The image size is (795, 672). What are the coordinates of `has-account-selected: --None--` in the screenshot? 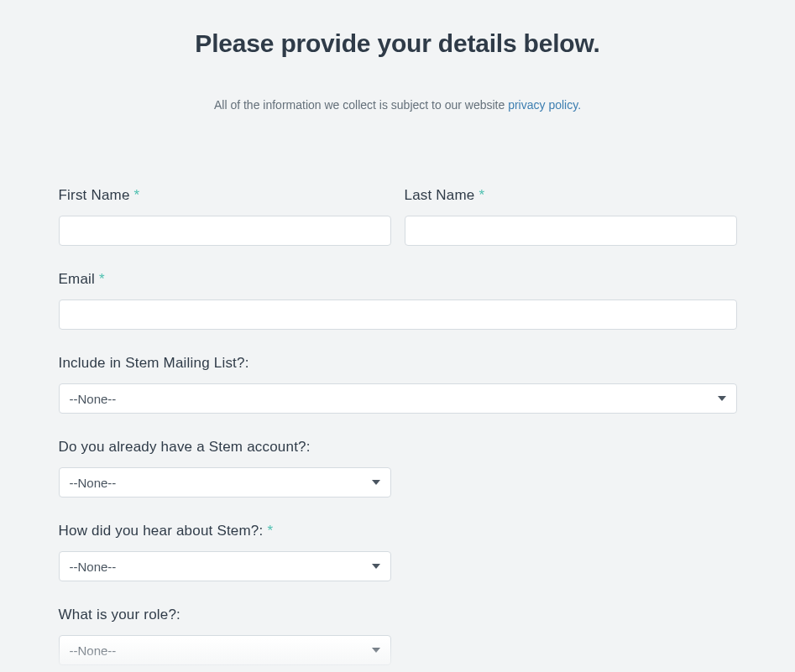 It's located at (225, 483).